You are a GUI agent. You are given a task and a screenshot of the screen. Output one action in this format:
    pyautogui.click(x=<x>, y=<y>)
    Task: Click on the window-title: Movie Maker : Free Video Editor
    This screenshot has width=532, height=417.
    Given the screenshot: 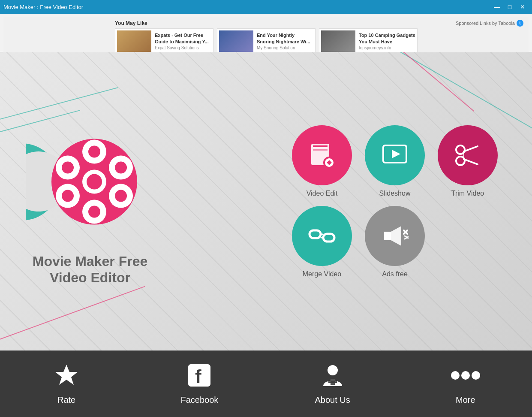 What is the action you would take?
    pyautogui.click(x=43, y=7)
    